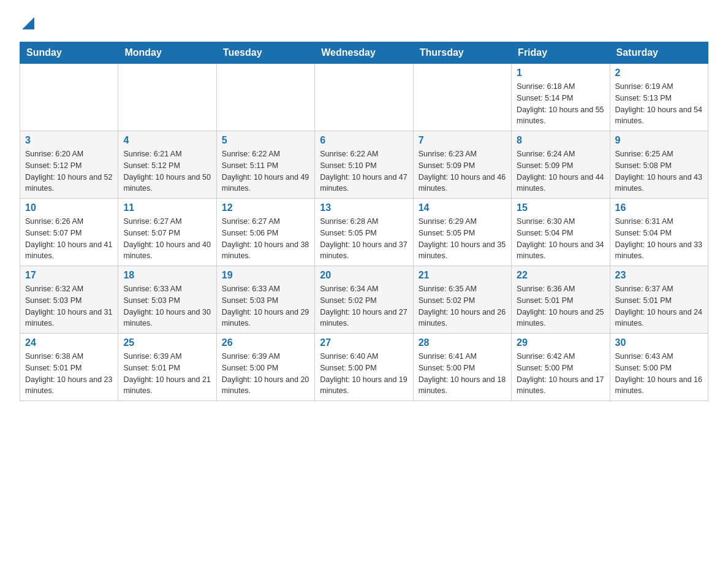  I want to click on day-info: Sunrise: 6:25 AMSunset: 5:08 PMDaylight:…, so click(659, 172).